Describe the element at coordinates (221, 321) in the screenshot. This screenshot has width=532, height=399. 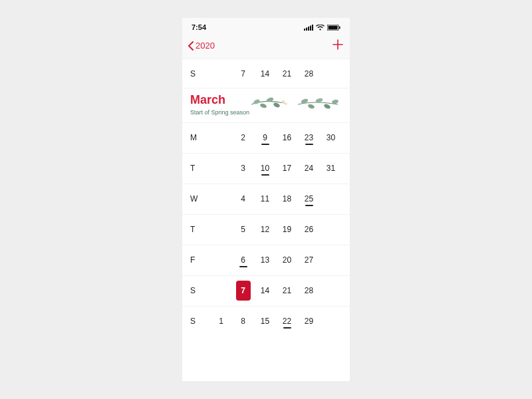
I see `day-number: 1` at that location.